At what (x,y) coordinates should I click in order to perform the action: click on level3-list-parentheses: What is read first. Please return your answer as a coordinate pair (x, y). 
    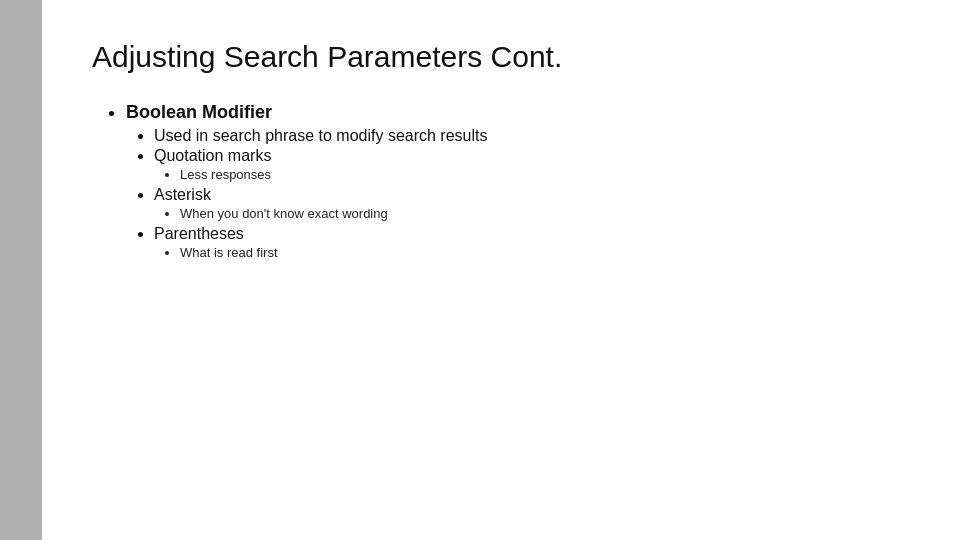
    Looking at the image, I should click on (532, 252).